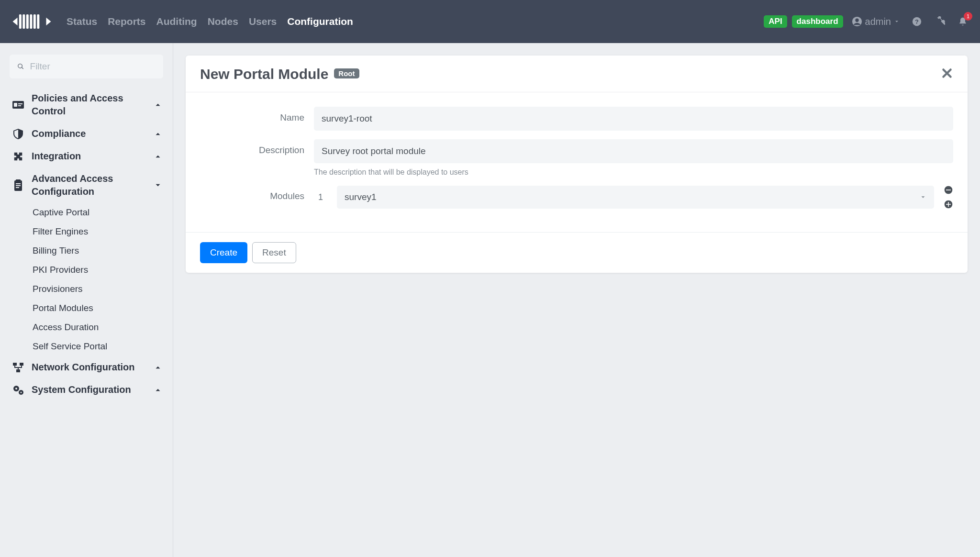 The height and width of the screenshot is (557, 980). Describe the element at coordinates (93, 185) in the screenshot. I see `sidebar-label: Advanced Access Configuration` at that location.